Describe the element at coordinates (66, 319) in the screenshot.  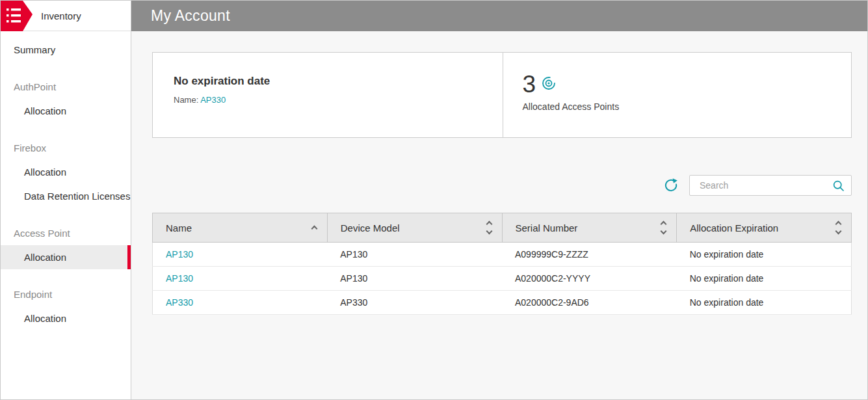
I see `sidebar-item-endpoint-allocation: Allocation` at that location.